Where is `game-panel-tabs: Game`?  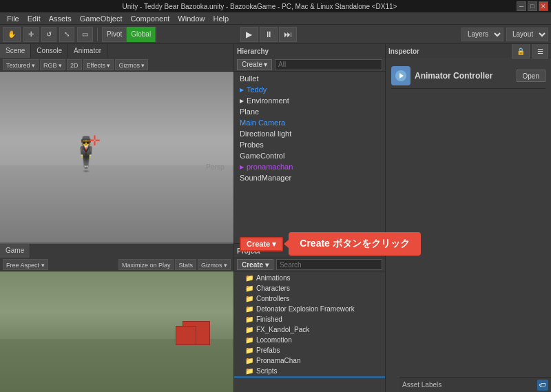
game-panel-tabs: Game is located at coordinates (117, 251).